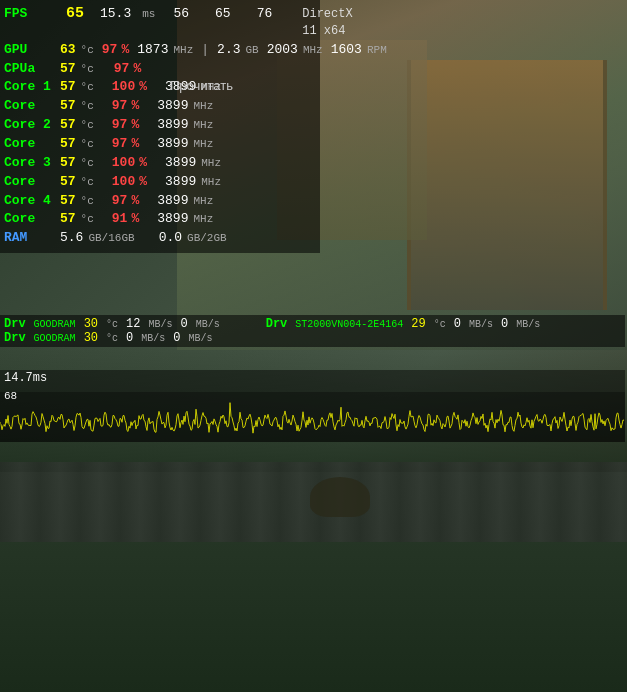  I want to click on drv2-read: 0, so click(458, 324).